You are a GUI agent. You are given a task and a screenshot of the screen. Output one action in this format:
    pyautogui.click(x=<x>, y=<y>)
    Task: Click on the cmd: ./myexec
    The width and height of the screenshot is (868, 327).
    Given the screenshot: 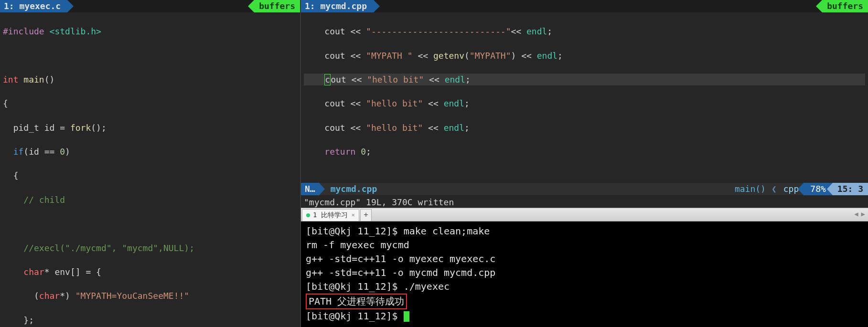 What is the action you would take?
    pyautogui.click(x=427, y=286)
    